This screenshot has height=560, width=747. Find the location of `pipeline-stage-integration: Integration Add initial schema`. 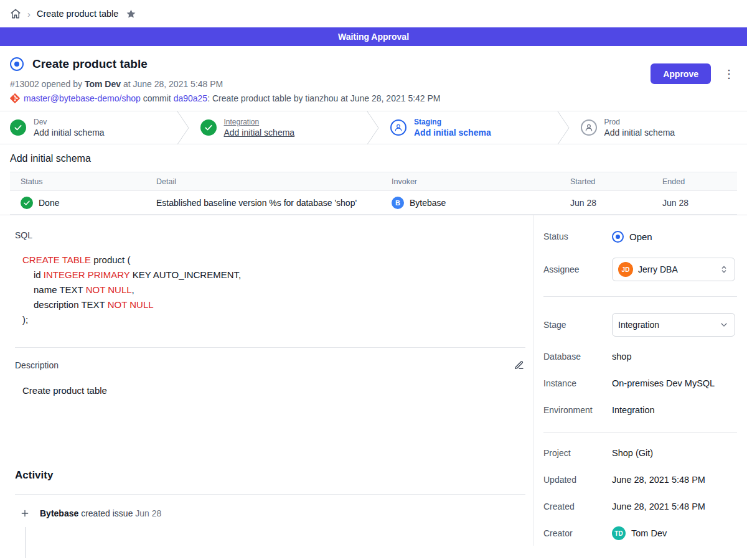

pipeline-stage-integration: Integration Add initial schema is located at coordinates (278, 128).